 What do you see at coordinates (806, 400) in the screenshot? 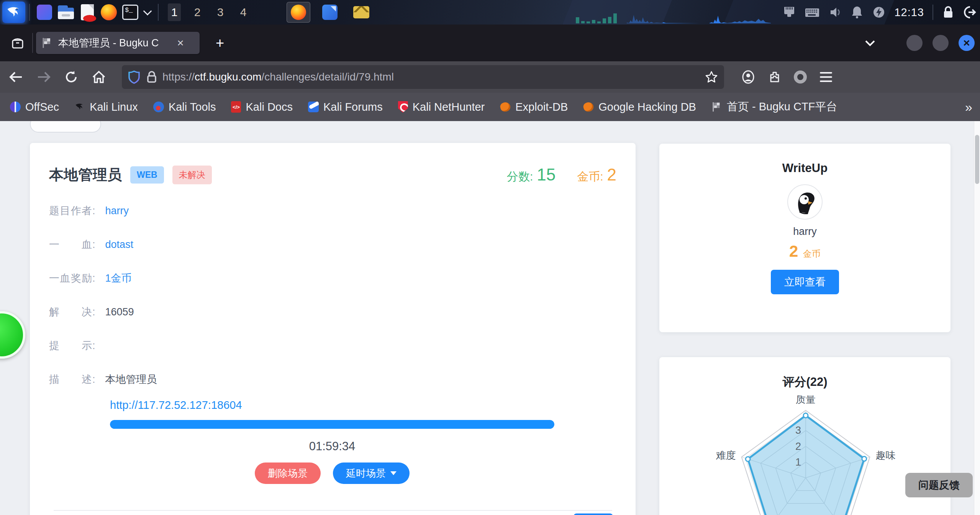
I see `svg-text: 质量` at bounding box center [806, 400].